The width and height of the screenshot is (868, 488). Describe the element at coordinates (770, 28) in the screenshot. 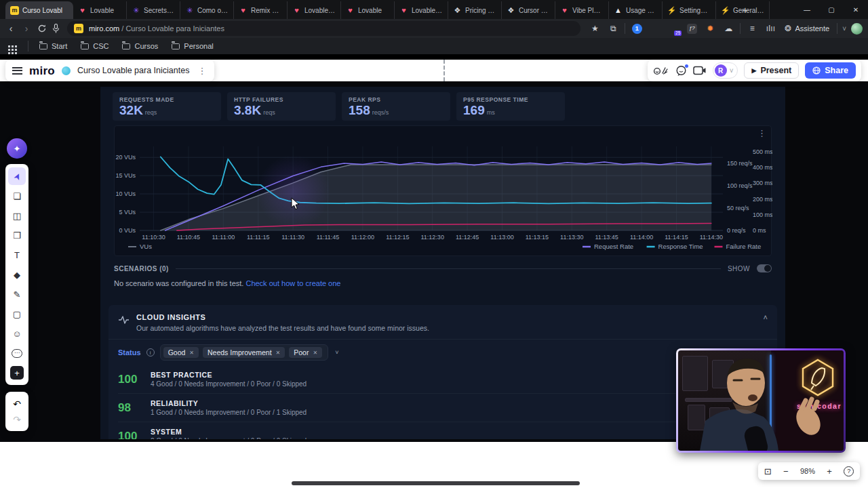

I see `tuner-icon: ıIıı` at that location.